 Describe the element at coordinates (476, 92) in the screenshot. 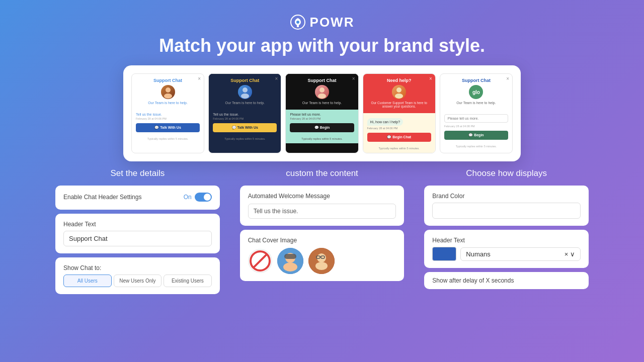

I see `card5-header: × Support Chat glo Our Team is here to h…` at that location.